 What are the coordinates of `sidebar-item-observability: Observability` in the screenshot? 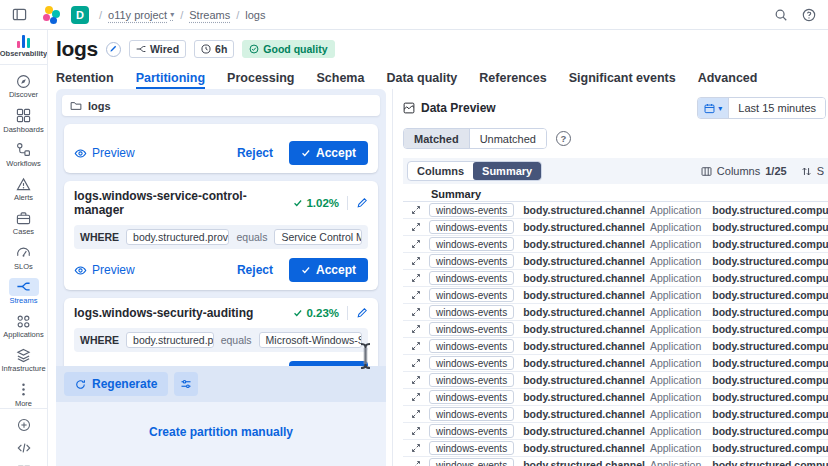 It's located at (24, 50).